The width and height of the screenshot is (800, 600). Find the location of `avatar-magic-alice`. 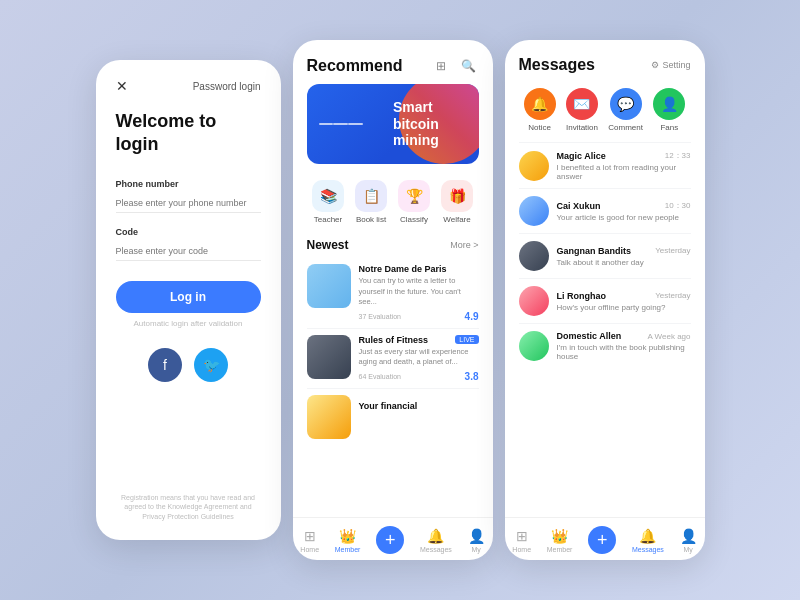

avatar-magic-alice is located at coordinates (534, 166).